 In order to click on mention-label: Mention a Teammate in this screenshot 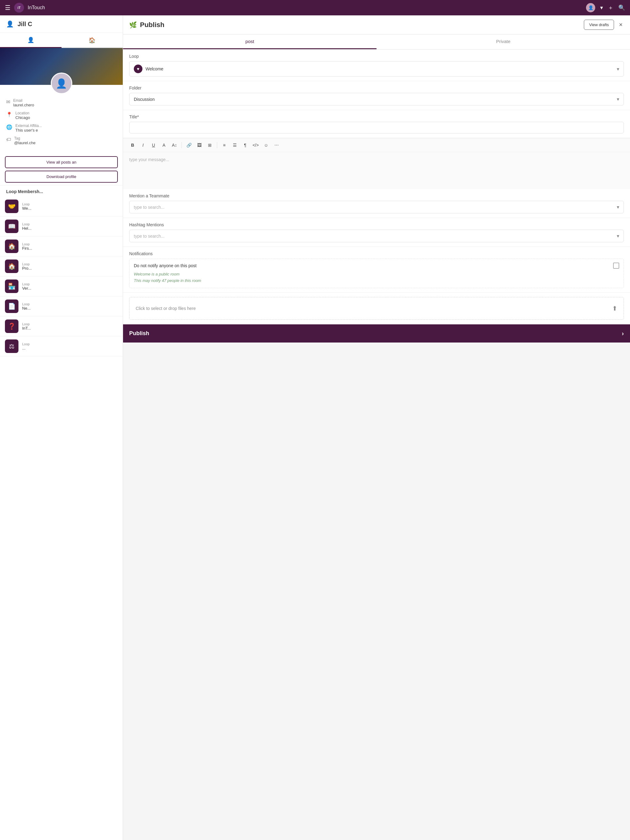, I will do `click(377, 196)`.